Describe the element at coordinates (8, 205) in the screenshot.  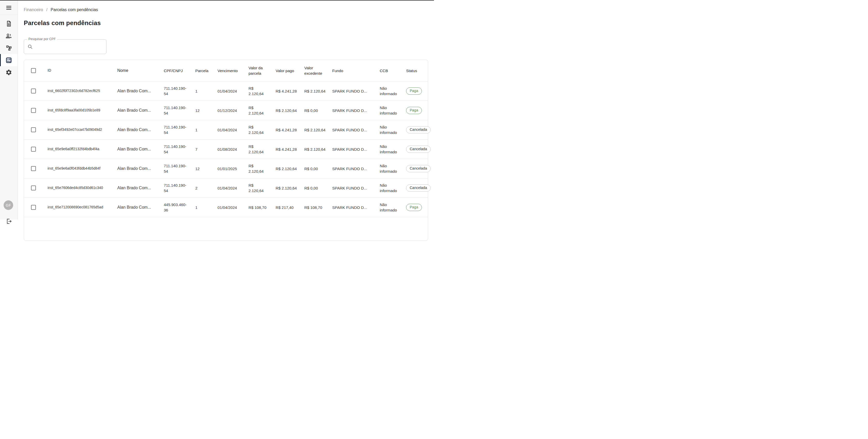
I see `avatar: GF` at that location.